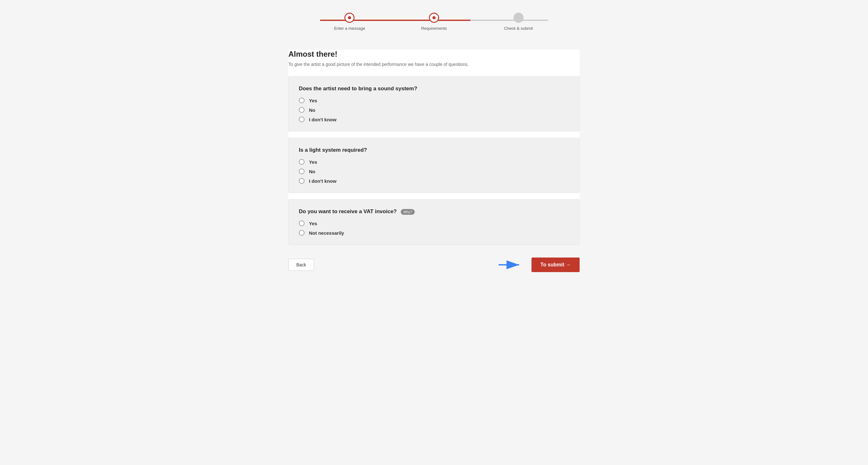 The width and height of the screenshot is (868, 465). What do you see at coordinates (434, 64) in the screenshot?
I see `page-subtitle: To give the artist a good picture of the…` at bounding box center [434, 64].